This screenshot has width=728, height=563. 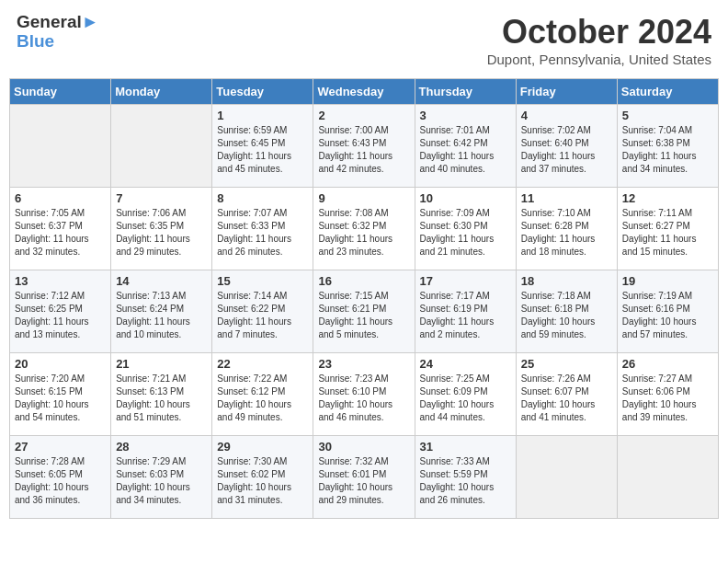 What do you see at coordinates (162, 447) in the screenshot?
I see `day-number: 28` at bounding box center [162, 447].